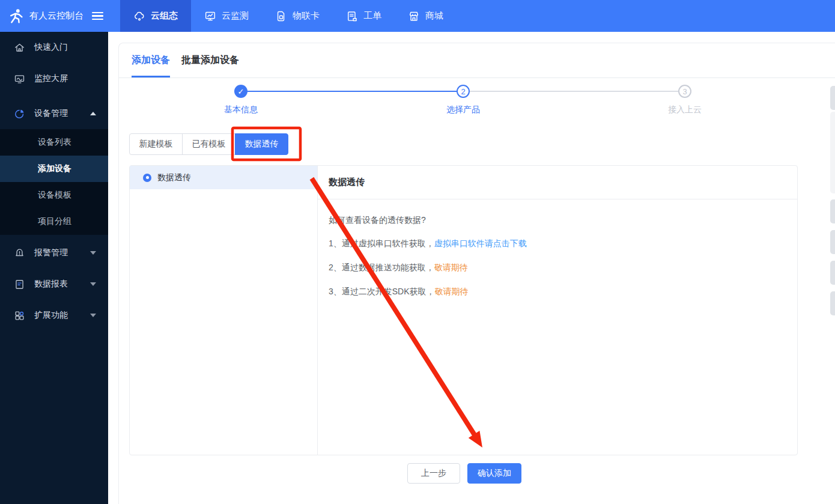  What do you see at coordinates (19, 285) in the screenshot?
I see `report-doc-icon` at bounding box center [19, 285].